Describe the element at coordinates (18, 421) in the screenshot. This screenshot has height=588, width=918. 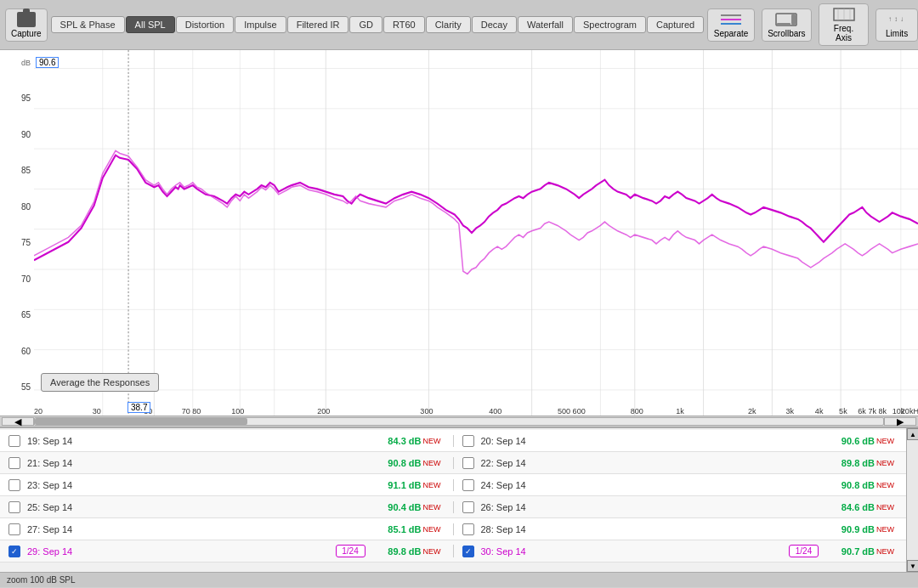
I see `scroll-left-button: ◀` at that location.